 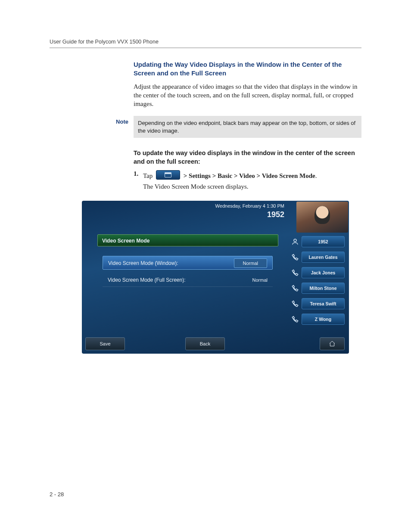 I want to click on speed-dial-label: 1952, so click(x=323, y=242).